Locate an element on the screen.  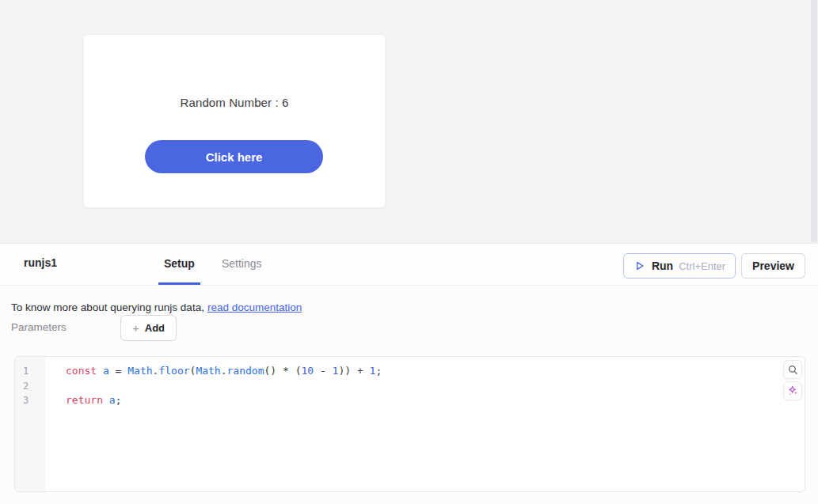
docs-hint: To know more about querying runjs data,r… is located at coordinates (157, 307).